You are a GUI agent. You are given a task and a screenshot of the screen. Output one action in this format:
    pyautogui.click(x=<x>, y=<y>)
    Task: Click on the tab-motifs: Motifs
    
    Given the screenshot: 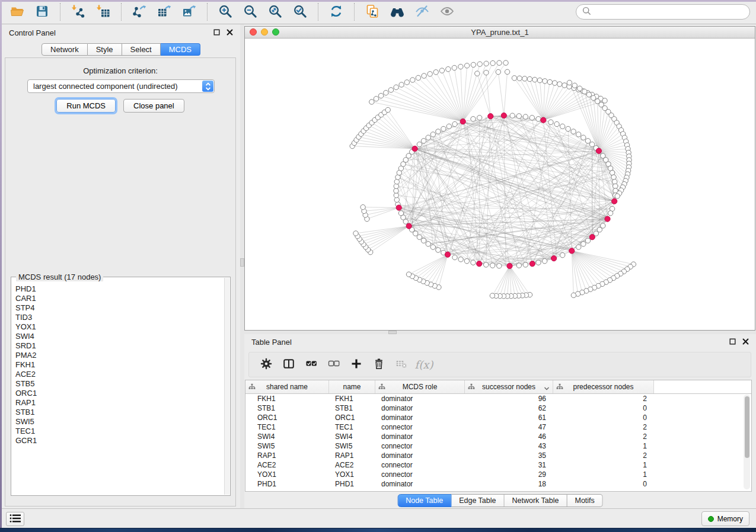 What is the action you would take?
    pyautogui.click(x=585, y=501)
    